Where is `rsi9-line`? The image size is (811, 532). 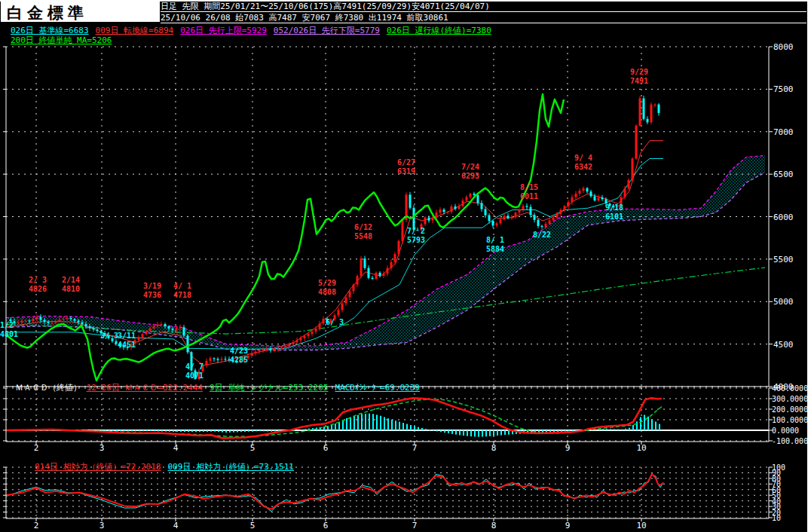 rsi9-line is located at coordinates (335, 493).